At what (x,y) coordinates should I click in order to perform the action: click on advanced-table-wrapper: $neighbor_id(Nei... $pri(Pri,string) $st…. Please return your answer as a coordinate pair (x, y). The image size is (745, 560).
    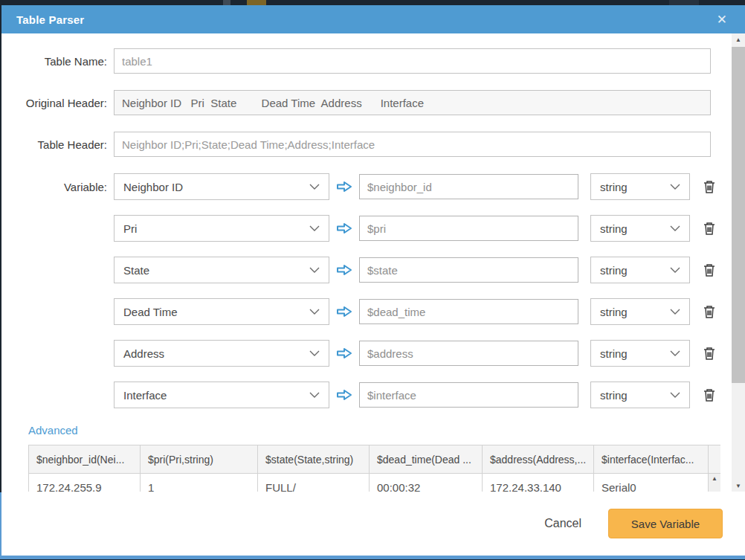
    Looking at the image, I should click on (375, 469).